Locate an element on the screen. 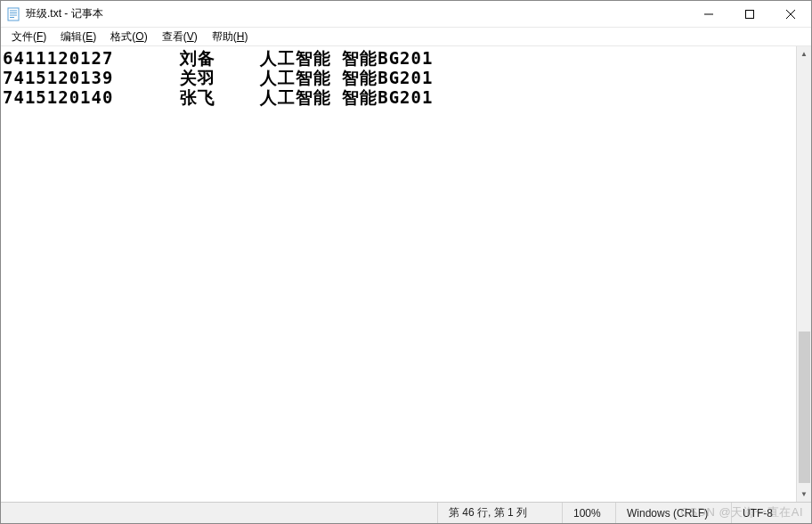 The image size is (812, 524). menu-help: 帮助(H) is located at coordinates (230, 37).